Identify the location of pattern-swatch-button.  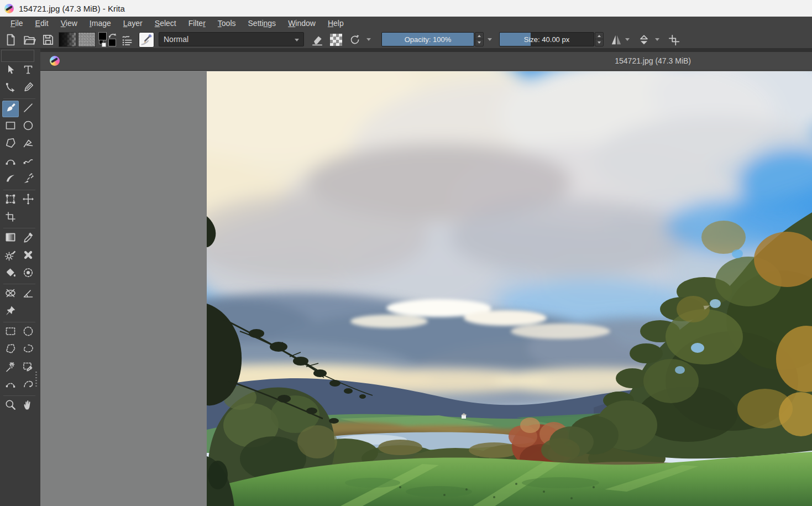
(87, 40).